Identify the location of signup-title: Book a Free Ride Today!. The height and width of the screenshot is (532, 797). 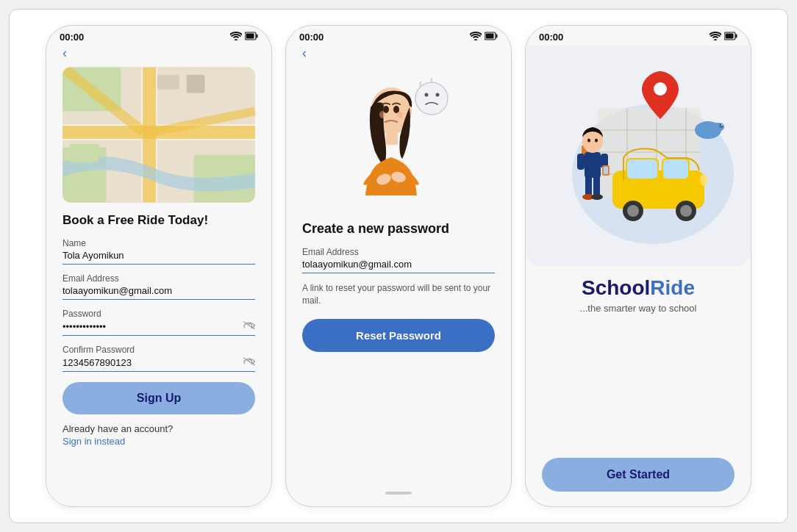
(159, 220).